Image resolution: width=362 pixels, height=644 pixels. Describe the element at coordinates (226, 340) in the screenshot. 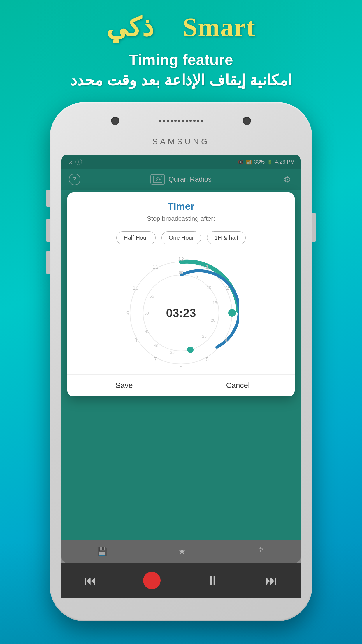

I see `svg-text: 4` at that location.